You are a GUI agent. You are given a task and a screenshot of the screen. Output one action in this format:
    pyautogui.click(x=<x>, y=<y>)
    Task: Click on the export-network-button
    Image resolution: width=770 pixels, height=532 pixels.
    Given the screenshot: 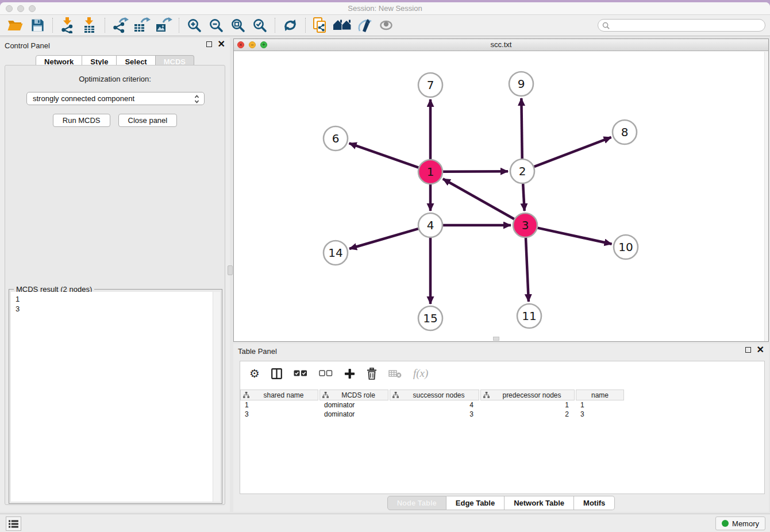 What is the action you would take?
    pyautogui.click(x=120, y=25)
    